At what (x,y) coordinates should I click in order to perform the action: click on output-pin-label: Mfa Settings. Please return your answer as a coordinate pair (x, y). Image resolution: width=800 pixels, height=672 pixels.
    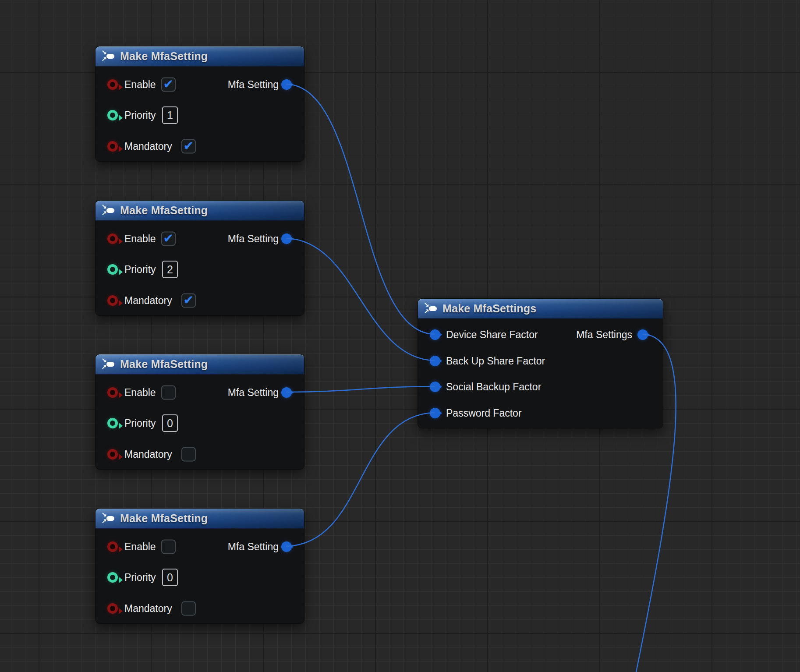
    Looking at the image, I should click on (604, 335).